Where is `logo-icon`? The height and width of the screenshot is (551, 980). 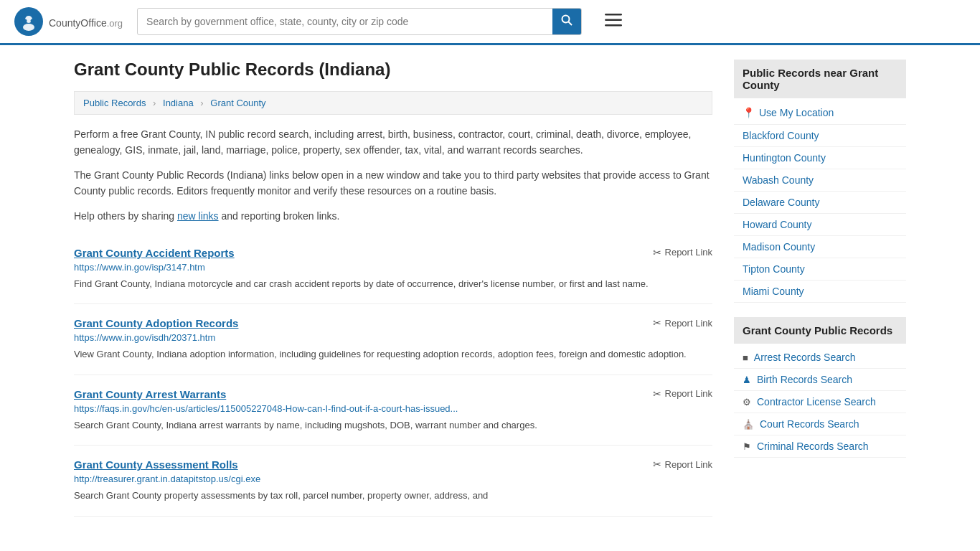
logo-icon is located at coordinates (29, 22).